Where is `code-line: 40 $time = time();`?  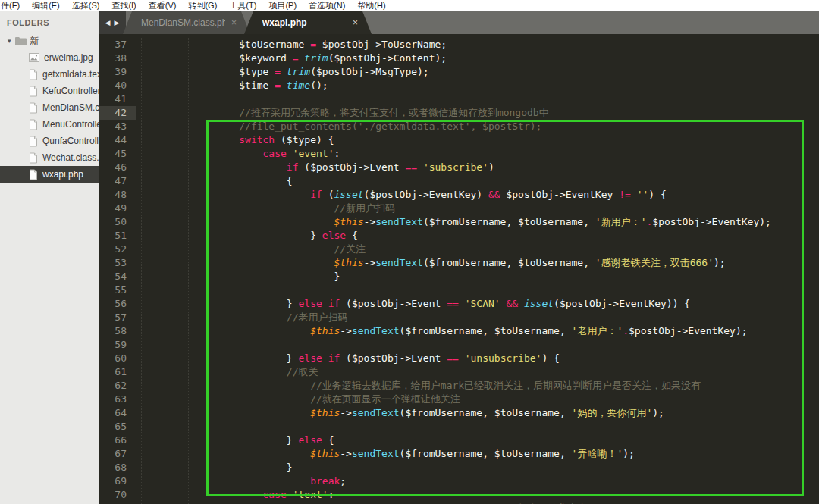
code-line: 40 $time = time(); is located at coordinates (459, 86).